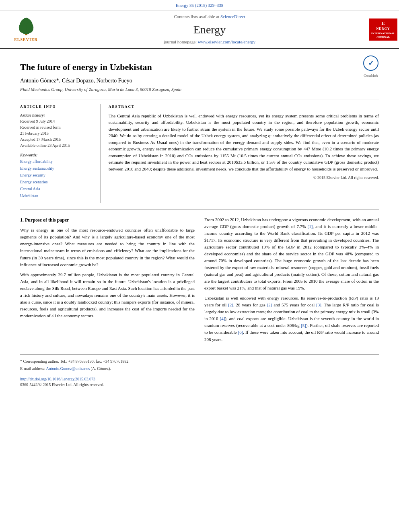  What do you see at coordinates (244, 178) in the screenshot?
I see `abstract-copyright: © 2015 Elsevier Ltd. All rights reserved…` at bounding box center [244, 178].